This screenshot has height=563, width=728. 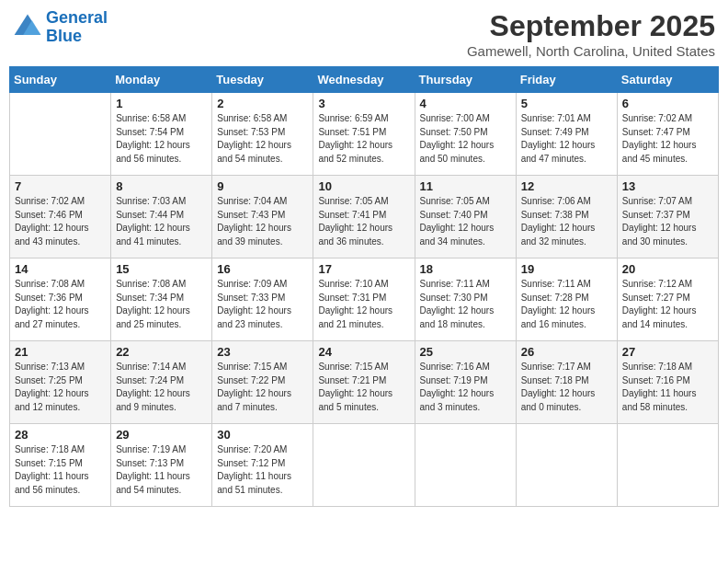 I want to click on calendar-cell: 6Sunrise: 7:02 AM Sunset: 7:47 PM Daylig…, so click(x=667, y=134).